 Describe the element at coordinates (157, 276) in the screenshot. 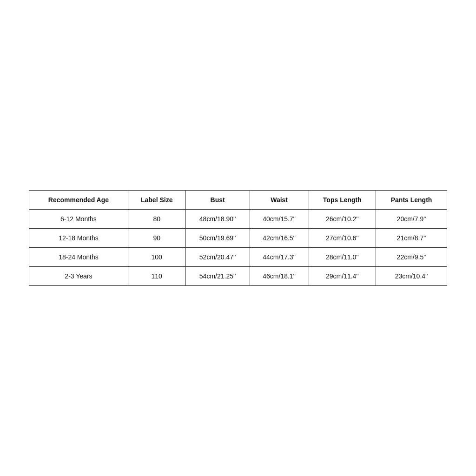

I see `cell-label-size: 110` at that location.